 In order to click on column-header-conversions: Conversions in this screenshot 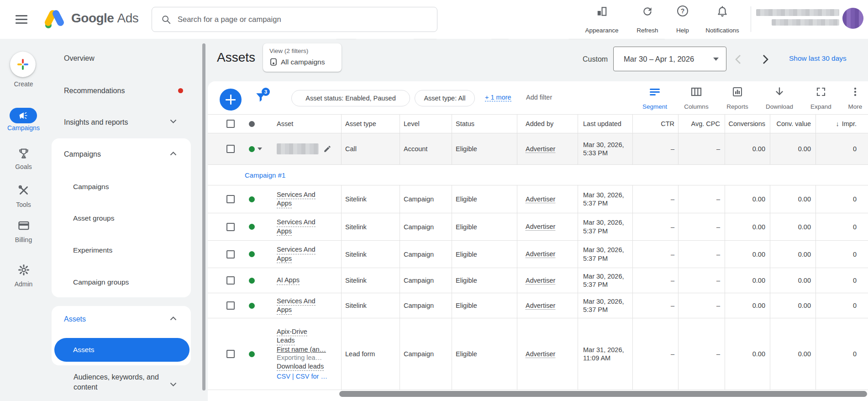, I will do `click(747, 124)`.